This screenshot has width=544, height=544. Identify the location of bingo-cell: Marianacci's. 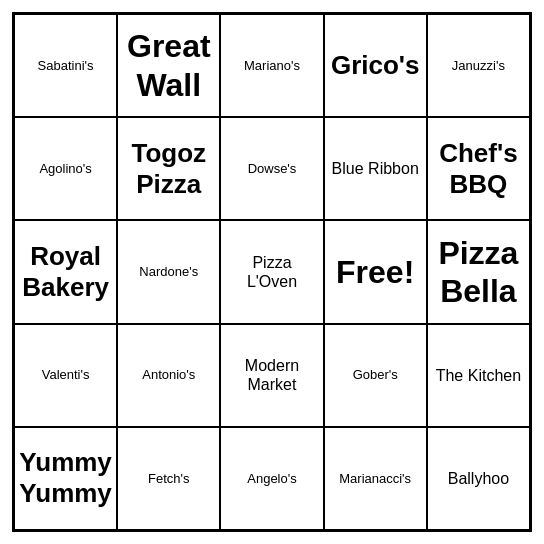
(376, 478).